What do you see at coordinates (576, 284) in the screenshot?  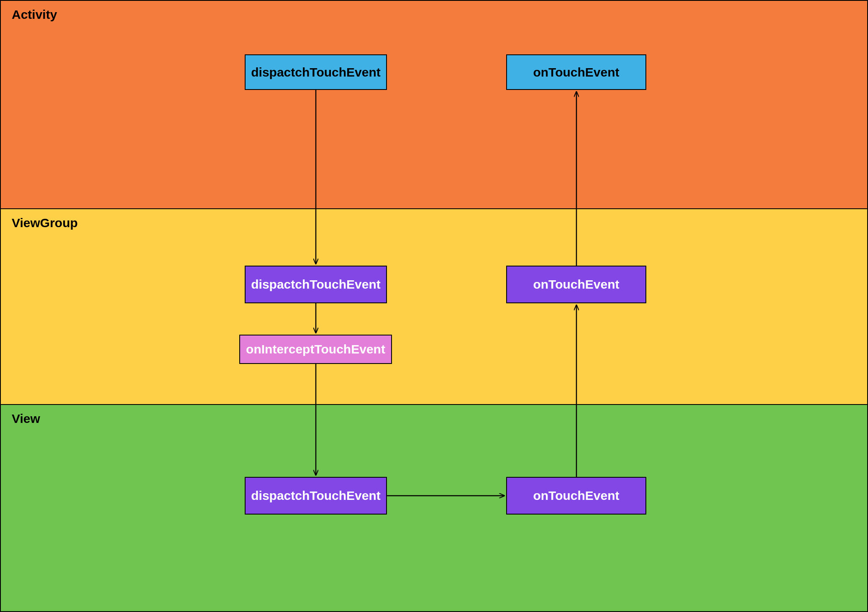 I see `node-viewgroup-ontouch: onTouchEvent` at bounding box center [576, 284].